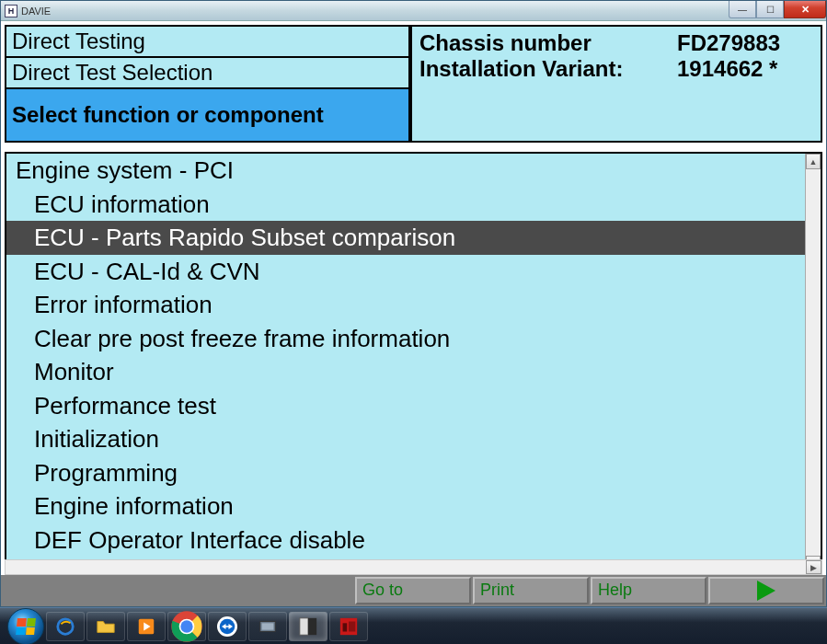 The width and height of the screenshot is (827, 644). What do you see at coordinates (805, 9) in the screenshot?
I see `close-button: ✕` at bounding box center [805, 9].